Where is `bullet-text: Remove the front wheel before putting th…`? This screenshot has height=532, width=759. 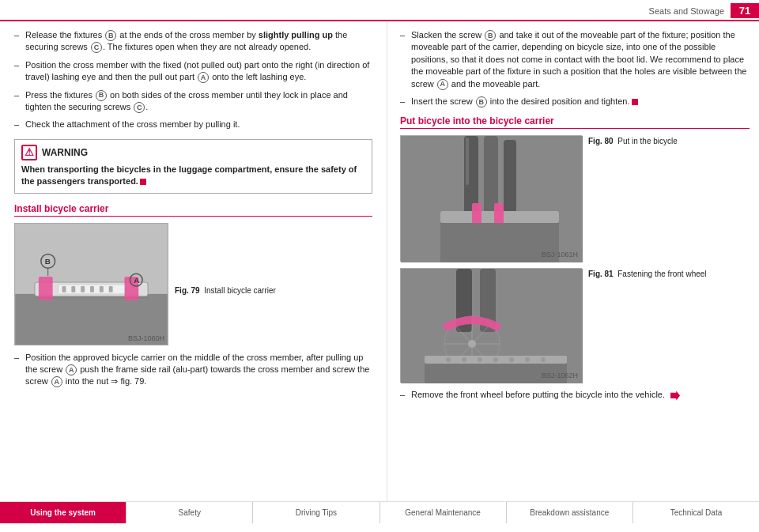 bullet-text: Remove the front wheel before putting th… is located at coordinates (546, 395).